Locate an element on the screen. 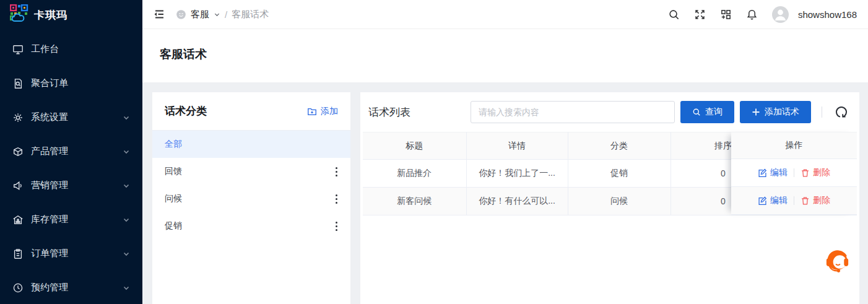 The height and width of the screenshot is (304, 868). brand-name: 卡琪玛 is located at coordinates (51, 15).